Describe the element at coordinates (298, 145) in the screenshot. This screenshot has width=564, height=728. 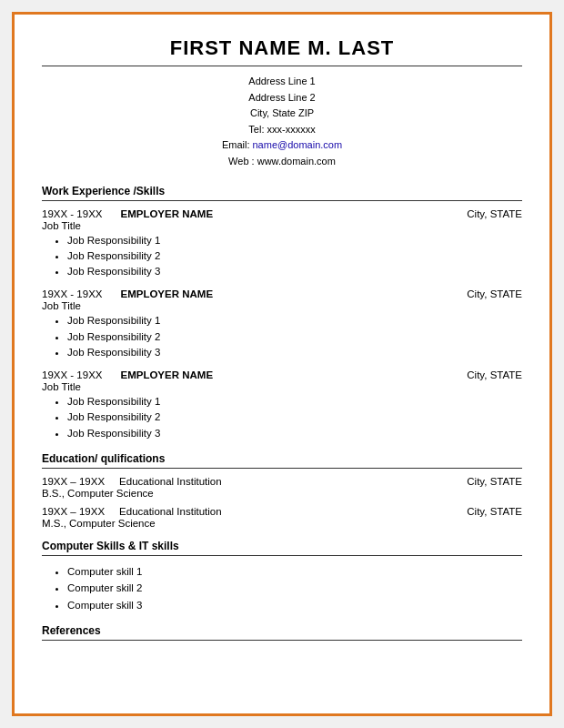
I see `email-link: name@domain.com` at that location.